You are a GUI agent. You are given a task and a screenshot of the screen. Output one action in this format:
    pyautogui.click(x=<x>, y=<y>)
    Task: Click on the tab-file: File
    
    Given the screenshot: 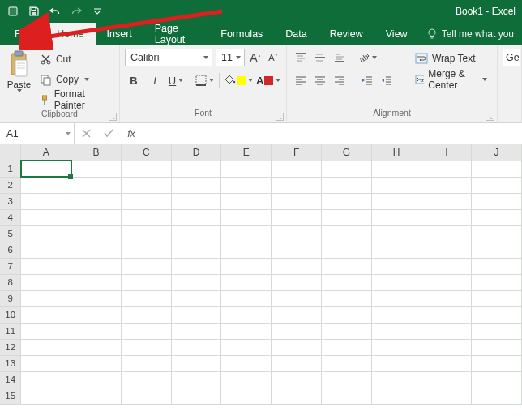 What is the action you would take?
    pyautogui.click(x=23, y=34)
    